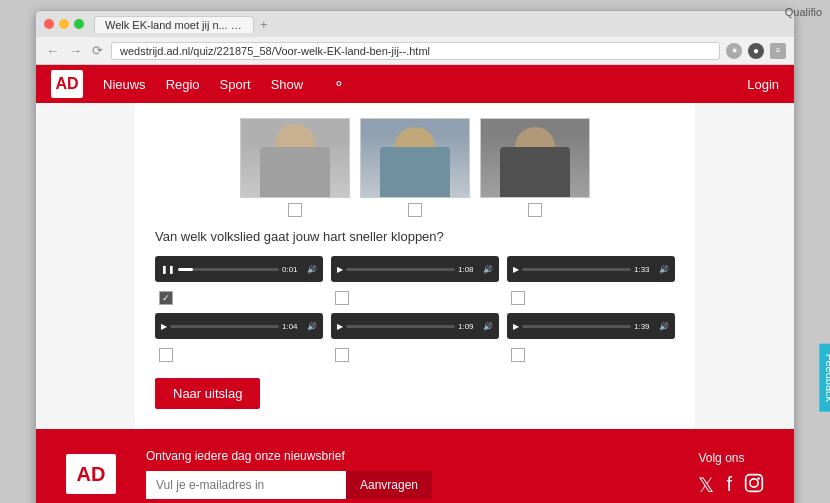 The width and height of the screenshot is (830, 503). Describe the element at coordinates (293, 326) in the screenshot. I see `player-time-4: 1:04` at that location.